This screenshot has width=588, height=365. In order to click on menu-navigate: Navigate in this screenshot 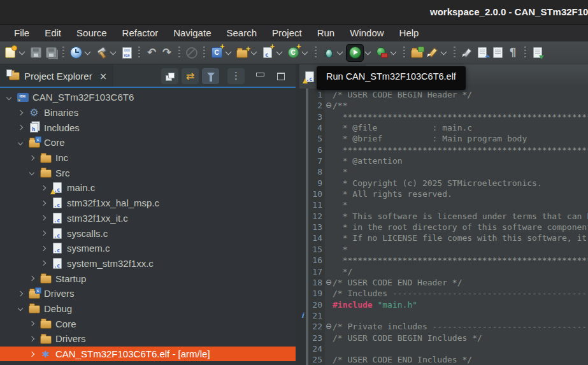, I will do `click(192, 33)`.